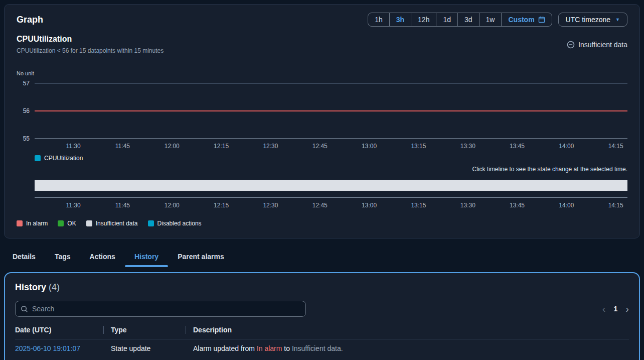 The height and width of the screenshot is (360, 644). I want to click on graph-title: Graph, so click(30, 20).